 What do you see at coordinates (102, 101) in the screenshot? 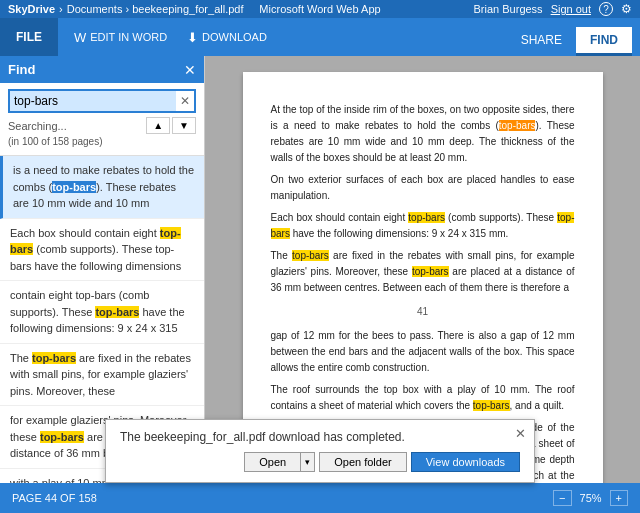
I see `find-input-row: ✕` at bounding box center [102, 101].